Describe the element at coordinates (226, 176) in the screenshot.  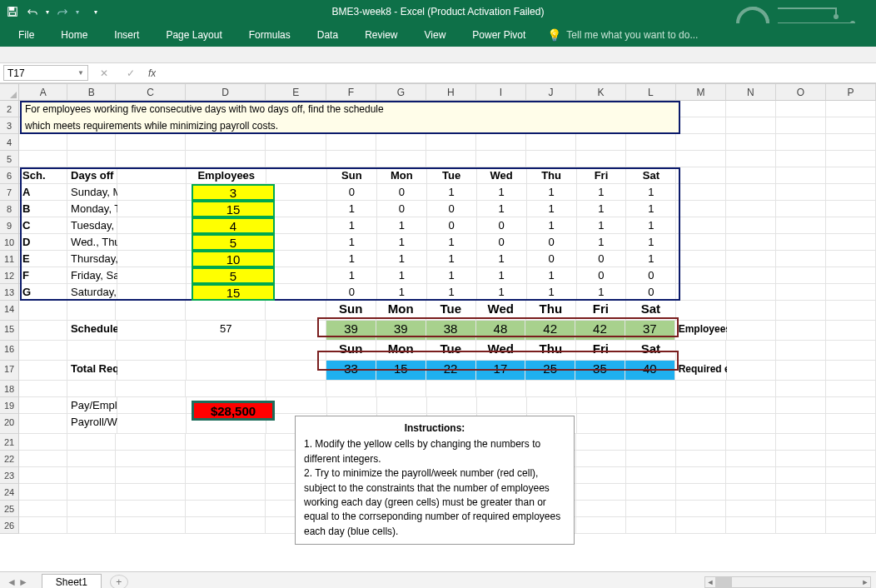
I see `cell: Employees` at that location.